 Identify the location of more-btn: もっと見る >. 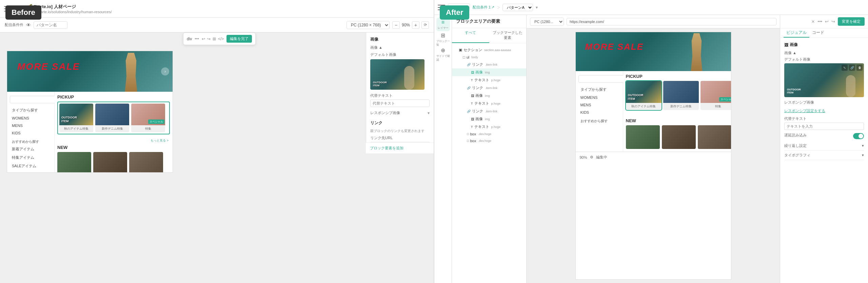
(114, 141).